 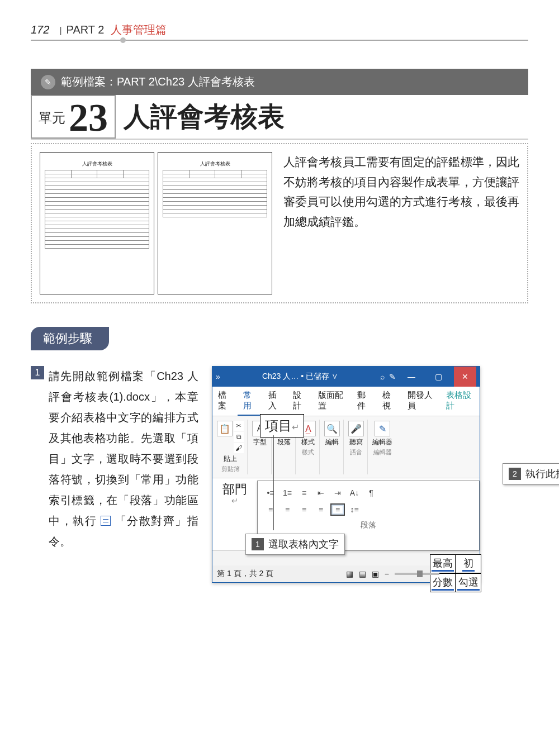 What do you see at coordinates (158, 82) in the screenshot?
I see `example-file-label: 範例檔案：PART 2\Ch23 人評會考核表` at bounding box center [158, 82].